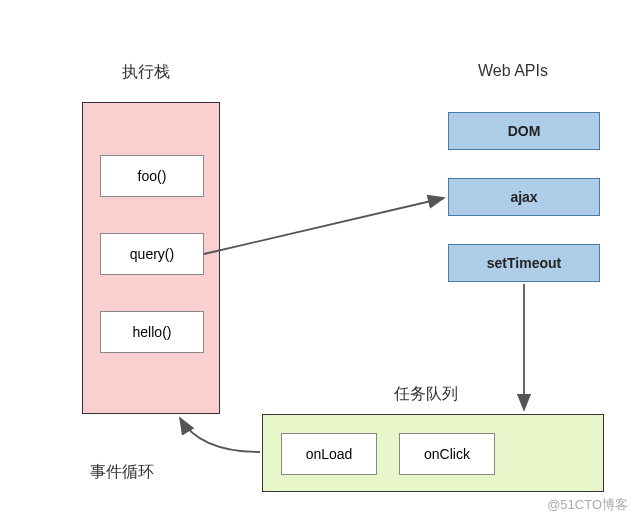 The width and height of the screenshot is (636, 518). Describe the element at coordinates (329, 454) in the screenshot. I see `queue-item: onLoad` at that location.